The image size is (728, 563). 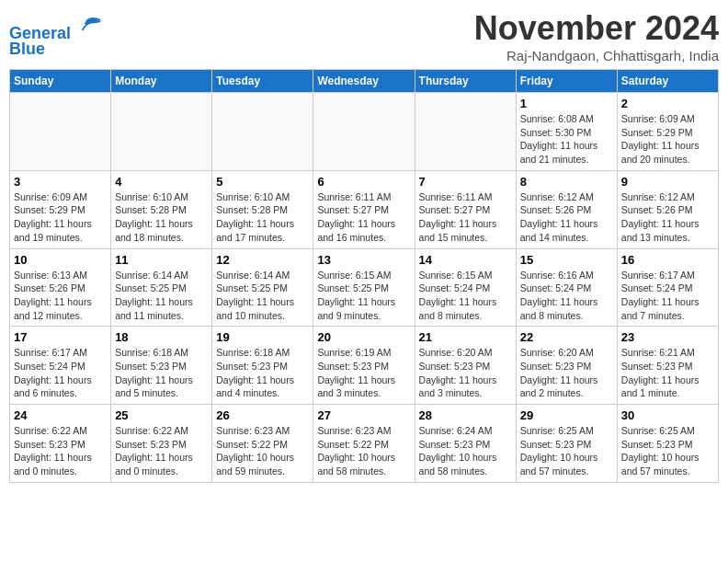 What do you see at coordinates (61, 416) in the screenshot?
I see `day-number: 24` at bounding box center [61, 416].